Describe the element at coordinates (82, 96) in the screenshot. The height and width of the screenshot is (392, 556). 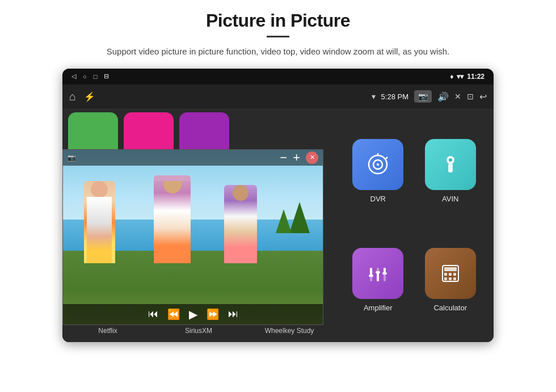
I see `toolbar-left: ⌂ ⚡` at that location.